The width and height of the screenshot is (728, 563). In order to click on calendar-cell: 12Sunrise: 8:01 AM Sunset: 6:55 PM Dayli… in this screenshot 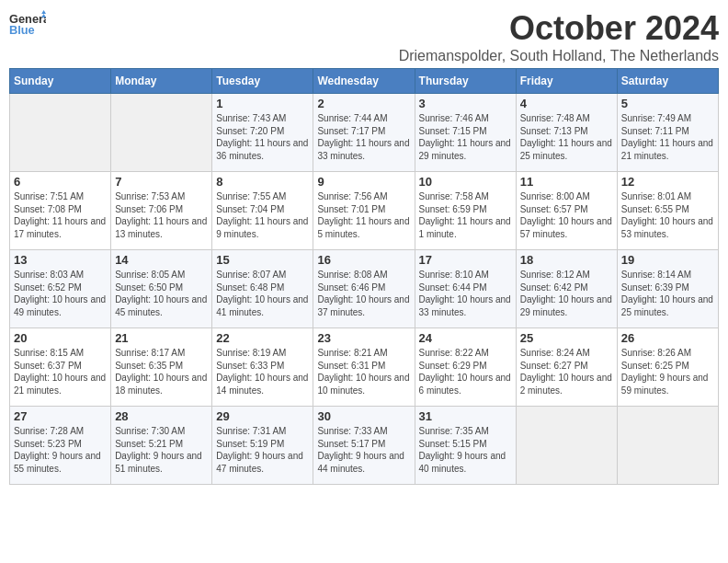, I will do `click(667, 212)`.